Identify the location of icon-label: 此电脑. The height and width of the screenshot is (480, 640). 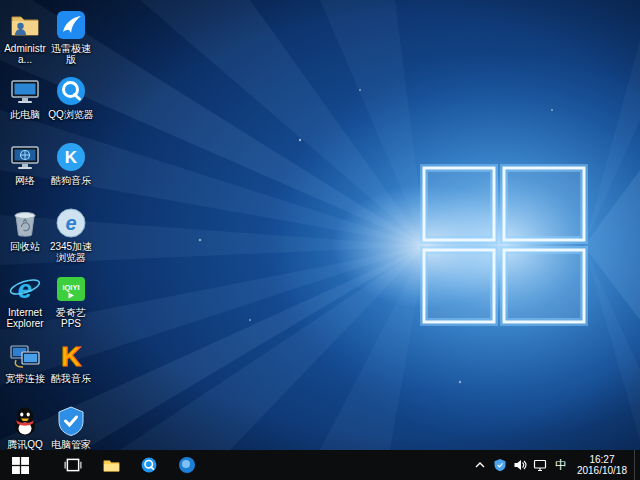
(25, 114).